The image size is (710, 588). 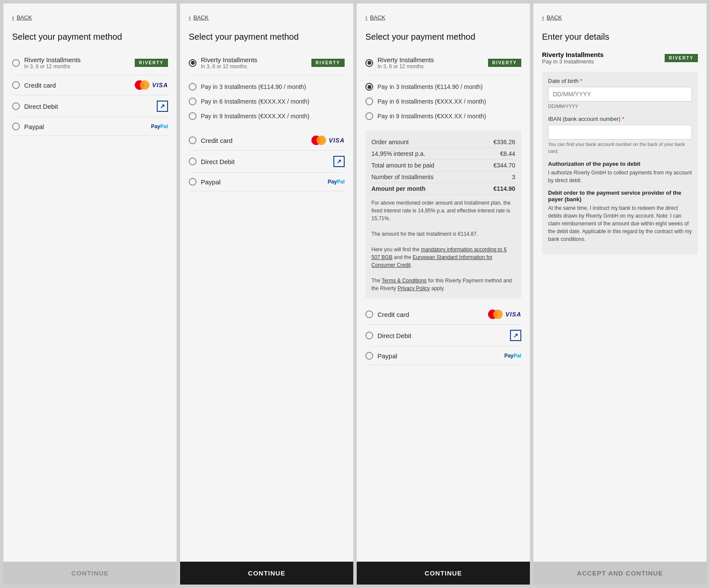 I want to click on payment-option-riverty-3: Riverty Installments In 3, 6 or 12 month…, so click(x=443, y=63).